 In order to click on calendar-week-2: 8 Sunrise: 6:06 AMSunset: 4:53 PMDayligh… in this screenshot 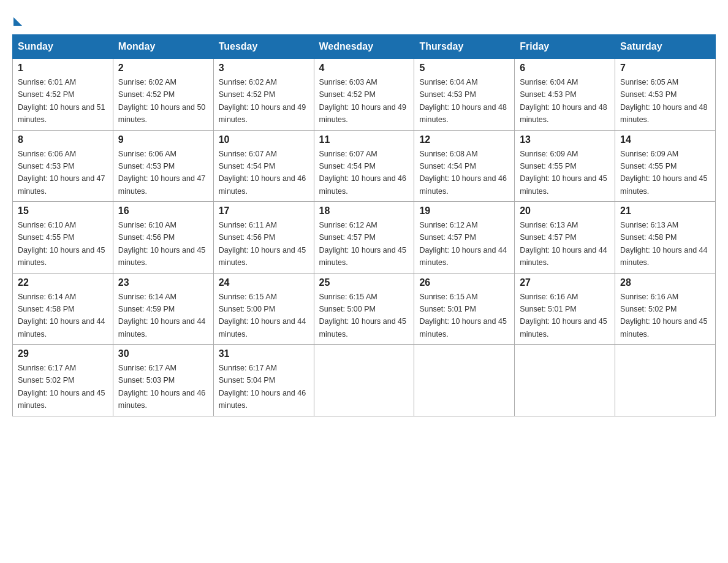, I will do `click(364, 166)`.